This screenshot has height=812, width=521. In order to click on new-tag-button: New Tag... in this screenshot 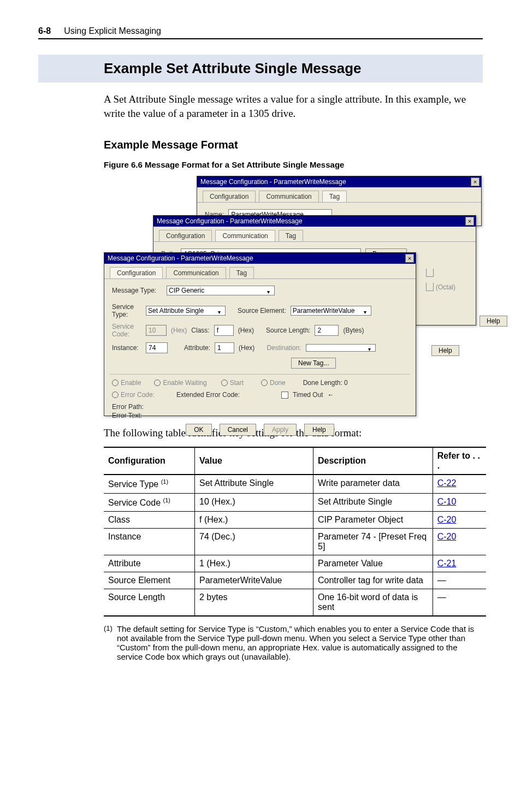, I will do `click(313, 363)`.